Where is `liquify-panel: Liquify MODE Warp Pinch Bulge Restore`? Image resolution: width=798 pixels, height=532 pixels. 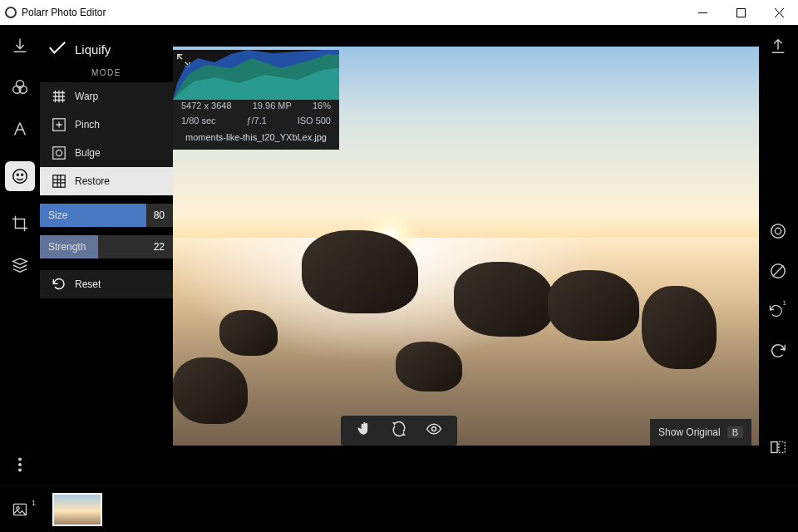
liquify-panel: Liquify MODE Warp Pinch Bulge Restore is located at coordinates (106, 255).